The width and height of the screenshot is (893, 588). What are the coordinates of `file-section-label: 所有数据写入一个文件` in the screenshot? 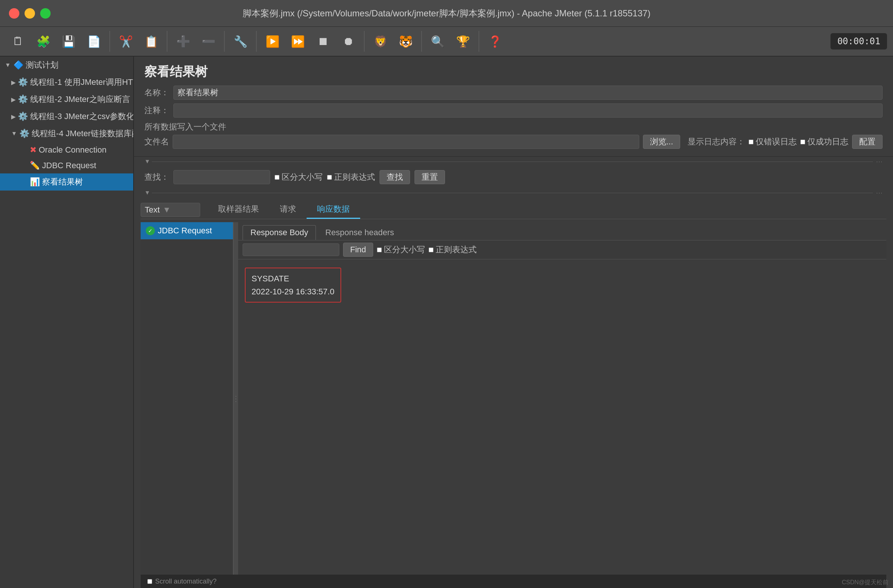 It's located at (513, 127).